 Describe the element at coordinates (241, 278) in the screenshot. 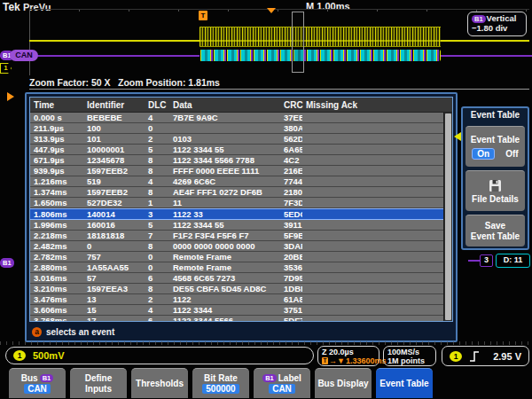

I see `table-row: 3.016ms 57 6 4568 6C65 7273 7D95` at that location.